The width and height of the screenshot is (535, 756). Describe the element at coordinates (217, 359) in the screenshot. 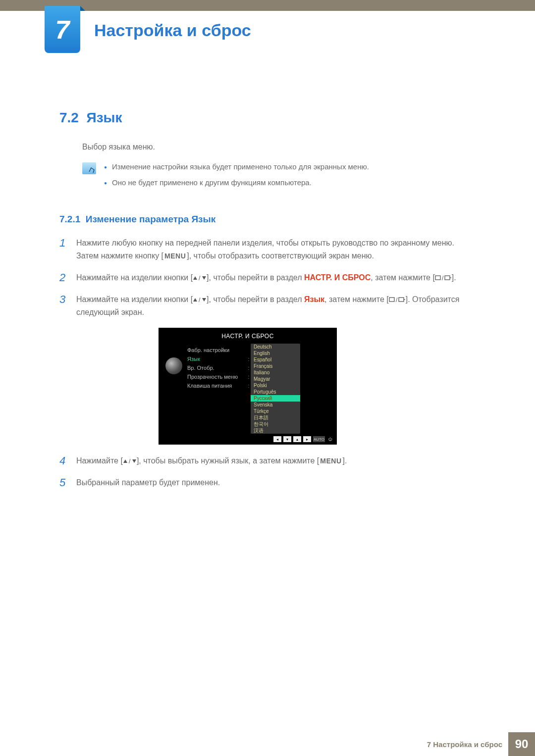

I see `osd-left-item-selected: Язык` at that location.